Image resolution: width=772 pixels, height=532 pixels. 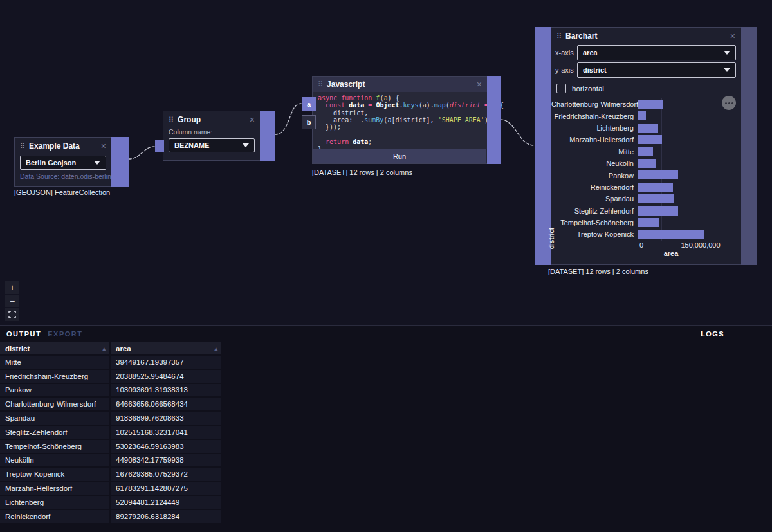 I want to click on table-row: Marzahn-Hellersdorf61783291.142807275, so click(x=111, y=489).